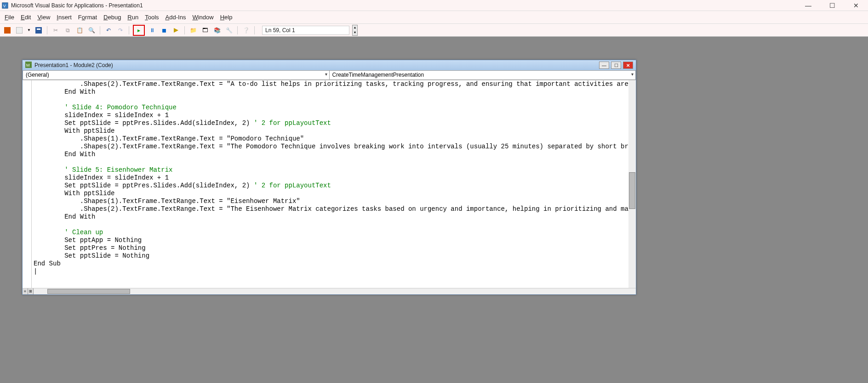 The image size is (868, 383). Describe the element at coordinates (139, 30) in the screenshot. I see `run-sub-button: ▸` at that location.